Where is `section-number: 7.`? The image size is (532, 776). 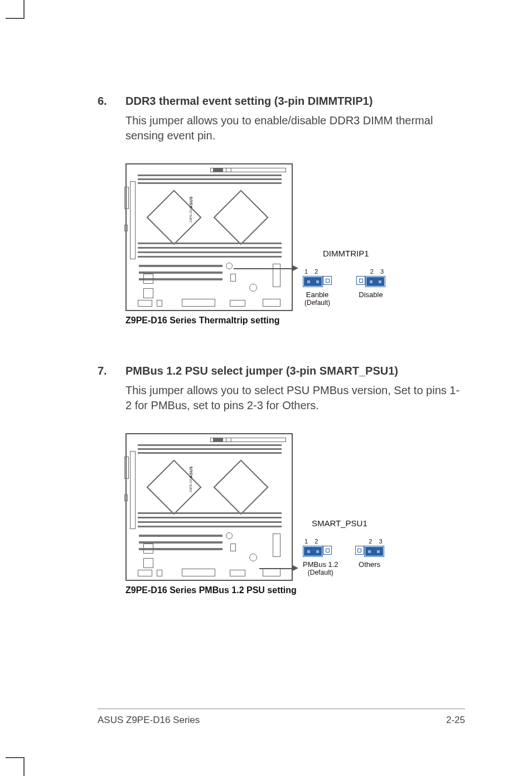
section-number: 7. is located at coordinates (104, 371).